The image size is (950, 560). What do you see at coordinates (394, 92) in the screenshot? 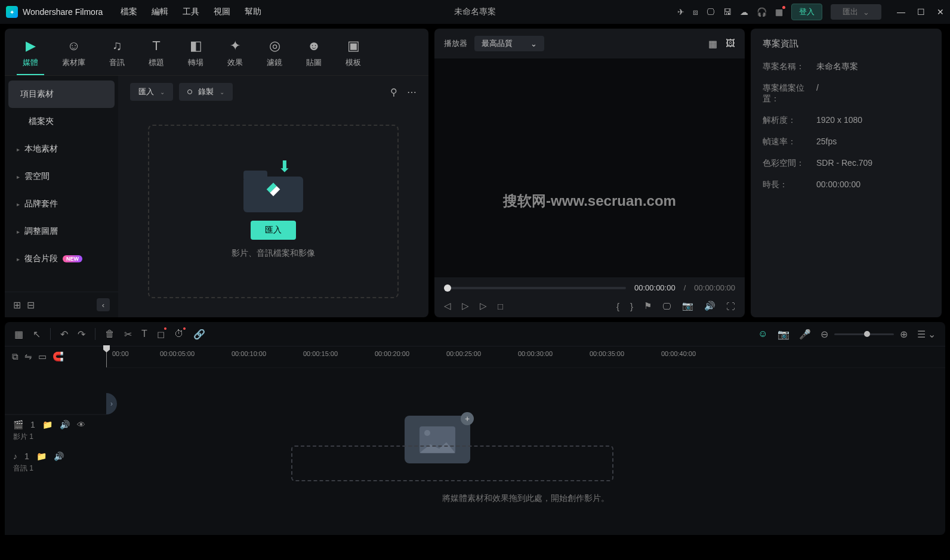
I see `filter-icon: ⚲` at bounding box center [394, 92].